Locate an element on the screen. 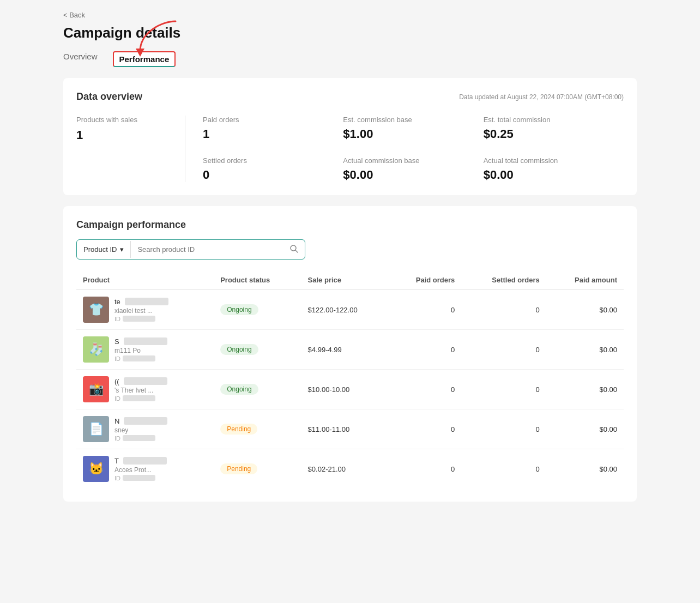 The width and height of the screenshot is (700, 603). product-cell-3: 📄 N sney ID is located at coordinates (145, 430).